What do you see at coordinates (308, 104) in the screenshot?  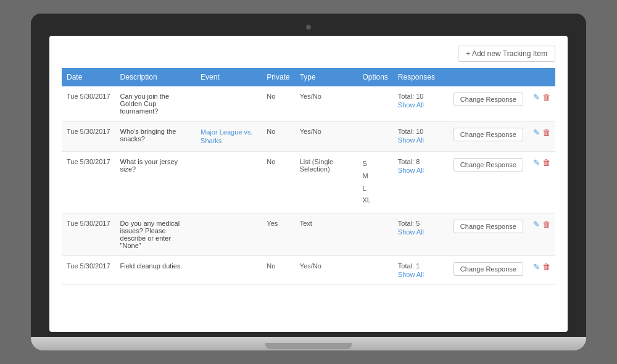 I see `table-row: Tue 5/30/2017Can you join the Golden Cup…` at bounding box center [308, 104].